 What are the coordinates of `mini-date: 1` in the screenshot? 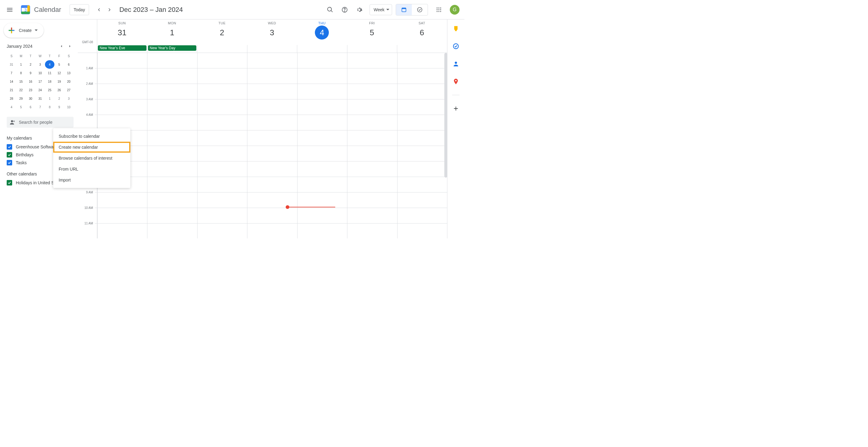 It's located at (50, 98).